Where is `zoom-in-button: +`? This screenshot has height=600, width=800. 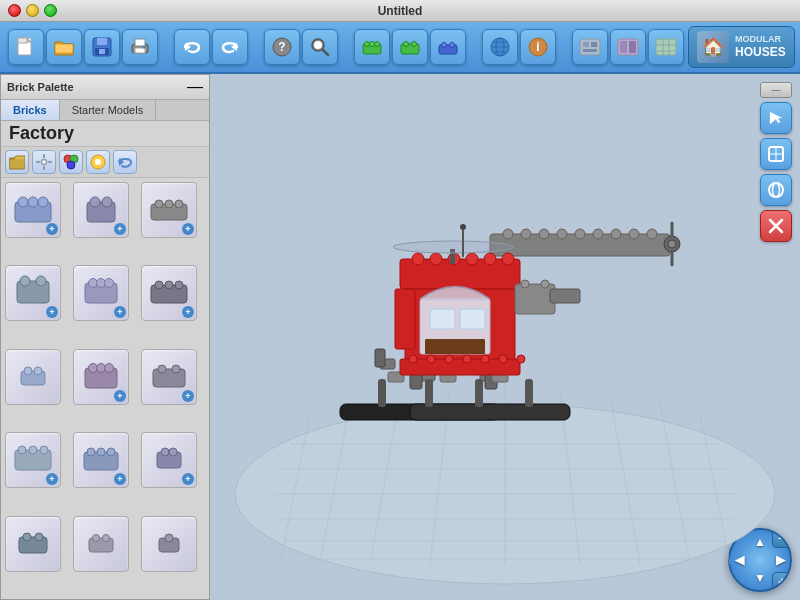
zoom-in-button: + is located at coordinates (782, 582).